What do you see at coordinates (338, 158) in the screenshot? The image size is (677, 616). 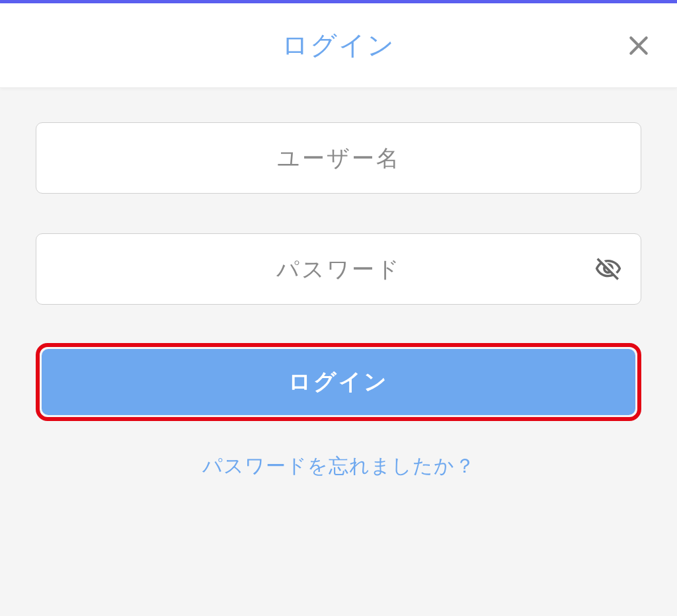 I see `username-field-wrapper` at bounding box center [338, 158].